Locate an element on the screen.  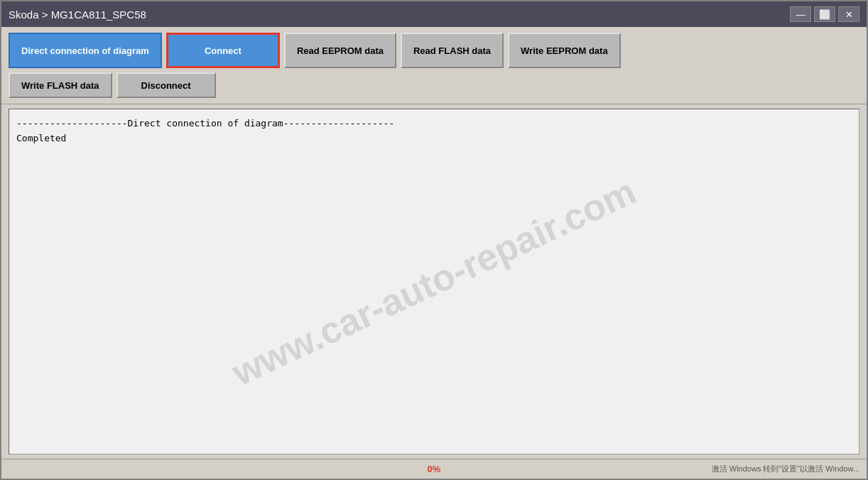
close-button: ✕ is located at coordinates (849, 14).